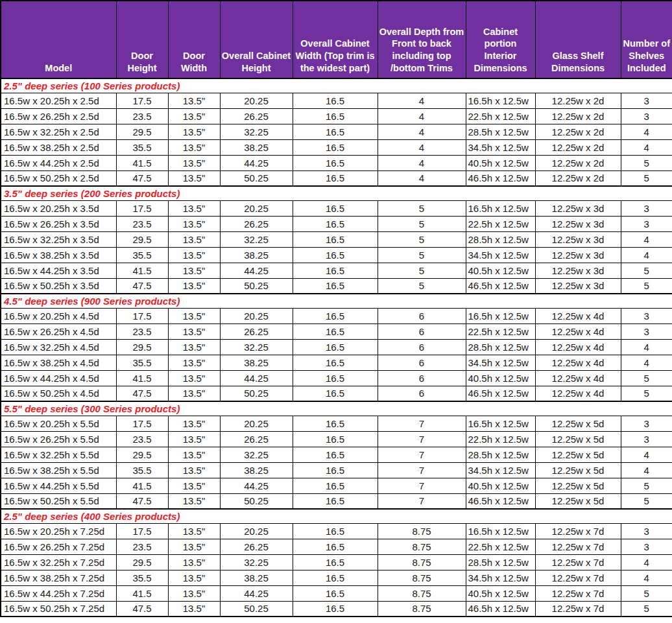 The width and height of the screenshot is (672, 623). What do you see at coordinates (142, 316) in the screenshot?
I see `cell: 17.5` at bounding box center [142, 316].